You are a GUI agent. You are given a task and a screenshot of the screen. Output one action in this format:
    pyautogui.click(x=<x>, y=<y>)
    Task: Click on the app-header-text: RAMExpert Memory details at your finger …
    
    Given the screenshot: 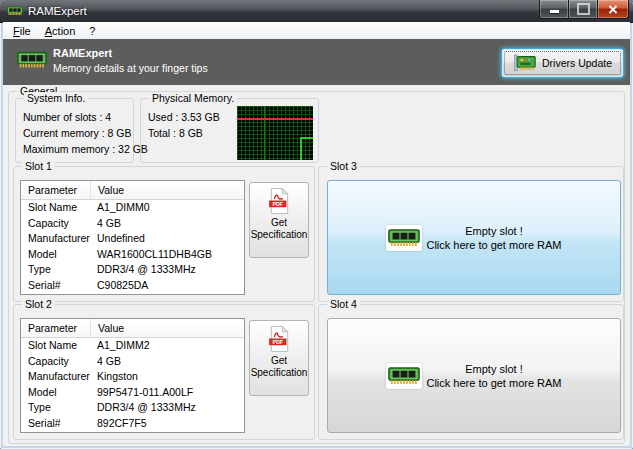 What is the action you would take?
    pyautogui.click(x=130, y=60)
    